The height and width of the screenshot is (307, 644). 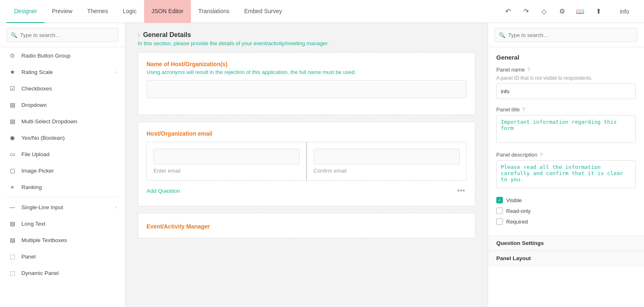 What do you see at coordinates (500, 200) in the screenshot?
I see `visible-checkbox: ✓` at bounding box center [500, 200].